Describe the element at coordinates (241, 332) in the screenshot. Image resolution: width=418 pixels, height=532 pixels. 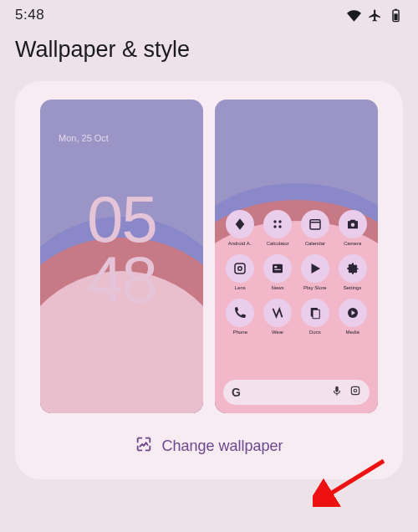
I see `app-label: Phone` at that location.